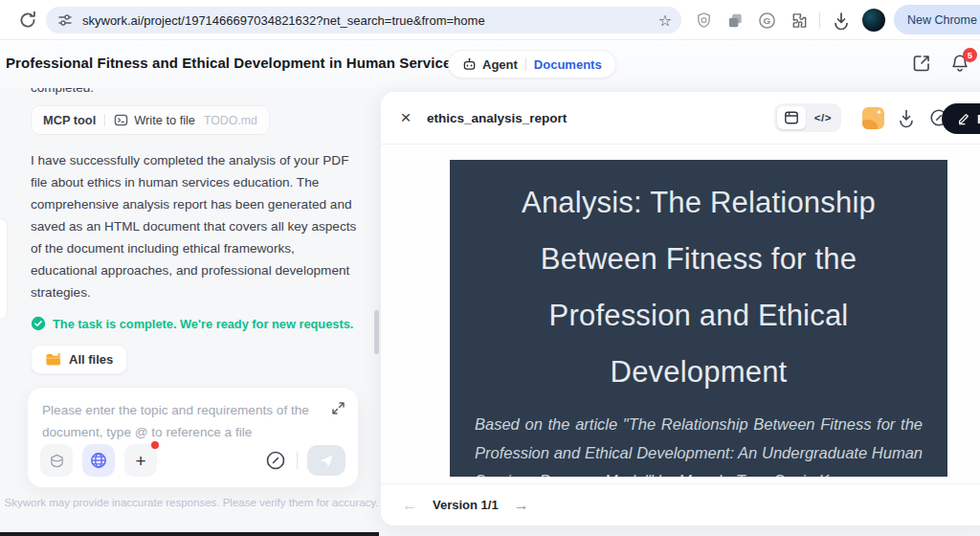 The height and width of the screenshot is (536, 980). Describe the element at coordinates (823, 118) in the screenshot. I see `code-icon: </>` at that location.